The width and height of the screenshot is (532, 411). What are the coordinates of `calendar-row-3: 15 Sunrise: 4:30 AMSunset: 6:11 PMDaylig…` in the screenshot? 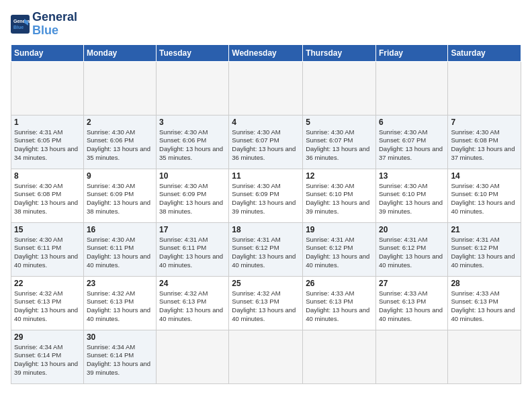 It's located at (266, 249).